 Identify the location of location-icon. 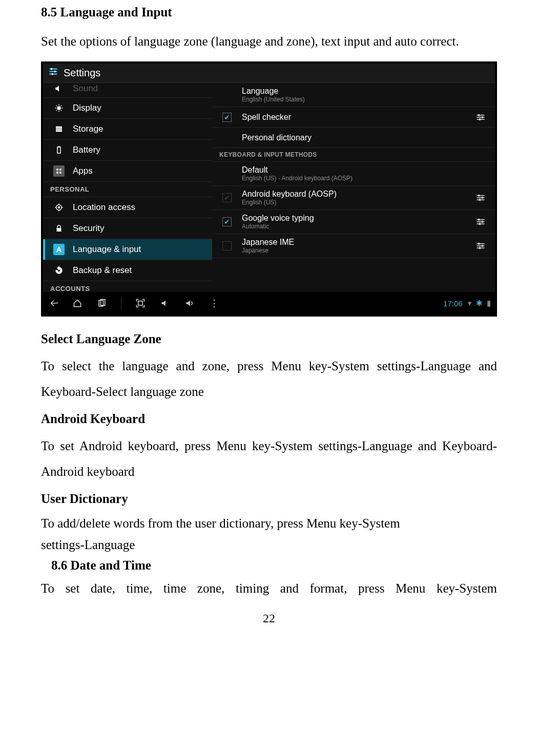
(59, 207).